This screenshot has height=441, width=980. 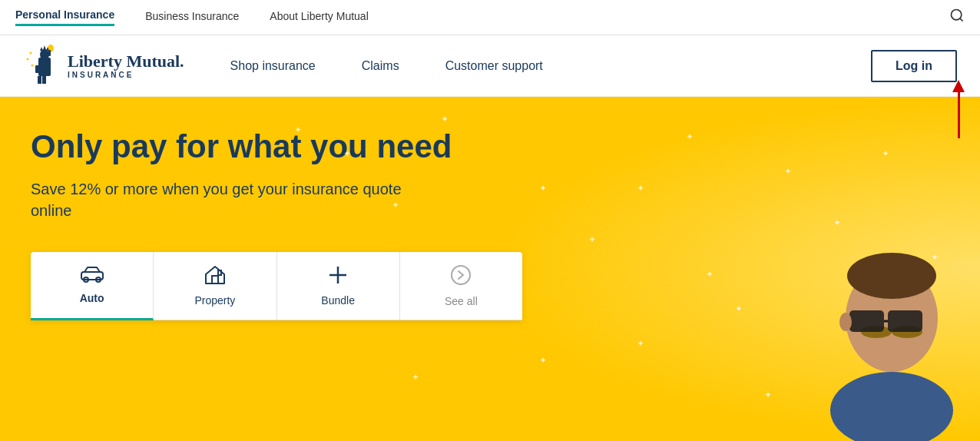 I want to click on main-nav: Shop insurance Claims Customer support, so click(x=551, y=66).